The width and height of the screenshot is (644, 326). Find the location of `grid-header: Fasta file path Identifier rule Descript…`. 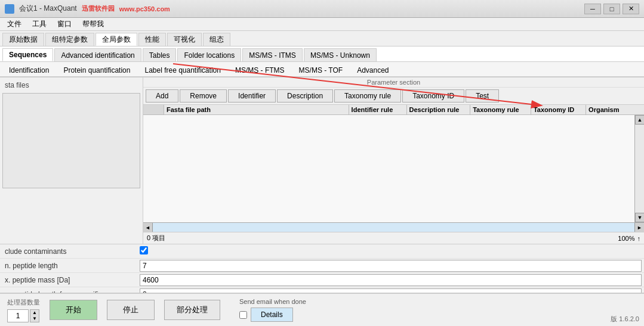

grid-header: Fasta file path Identifier rule Descript… is located at coordinates (394, 110).